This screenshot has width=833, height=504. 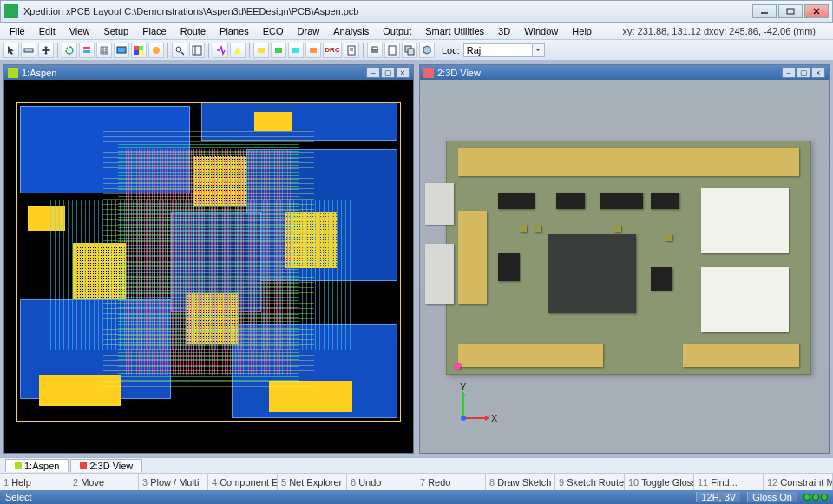 What do you see at coordinates (273, 31) in the screenshot?
I see `menu-eco: ECO` at bounding box center [273, 31].